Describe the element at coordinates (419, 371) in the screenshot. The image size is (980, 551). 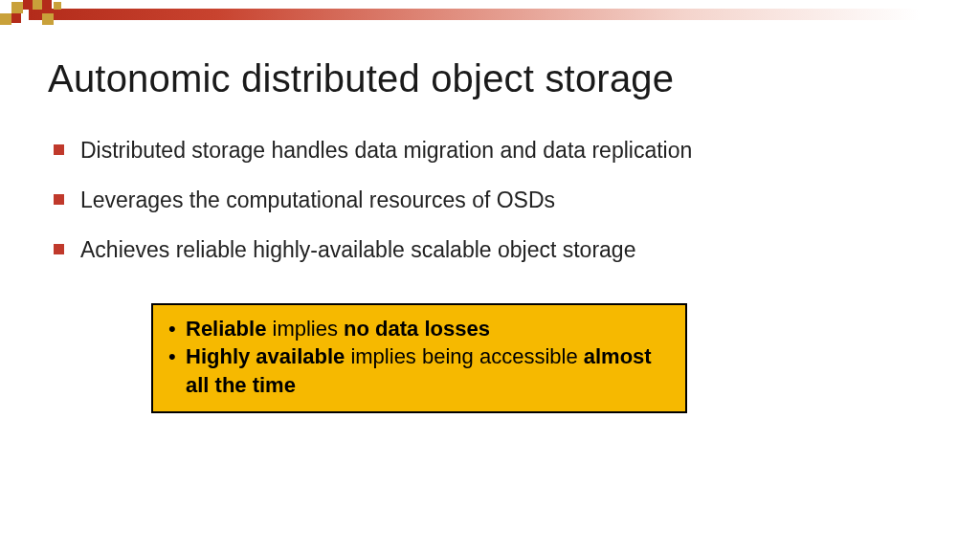
I see `callout-item: Highly available implies being accessibl…` at that location.